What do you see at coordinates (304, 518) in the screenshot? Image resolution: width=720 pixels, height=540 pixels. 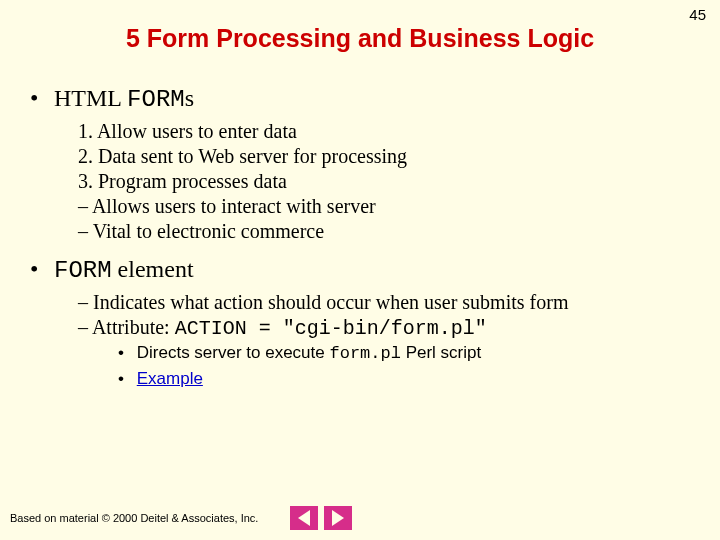 I see `prev-button` at bounding box center [304, 518].